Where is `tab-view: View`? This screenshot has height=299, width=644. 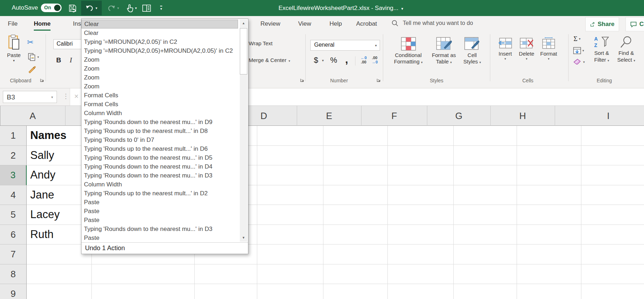 tab-view: View is located at coordinates (305, 24).